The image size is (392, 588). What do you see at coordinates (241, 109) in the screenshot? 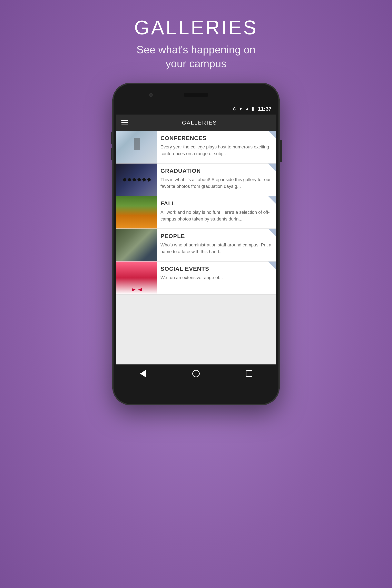
I see `wifi-icon: ▼` at bounding box center [241, 109].